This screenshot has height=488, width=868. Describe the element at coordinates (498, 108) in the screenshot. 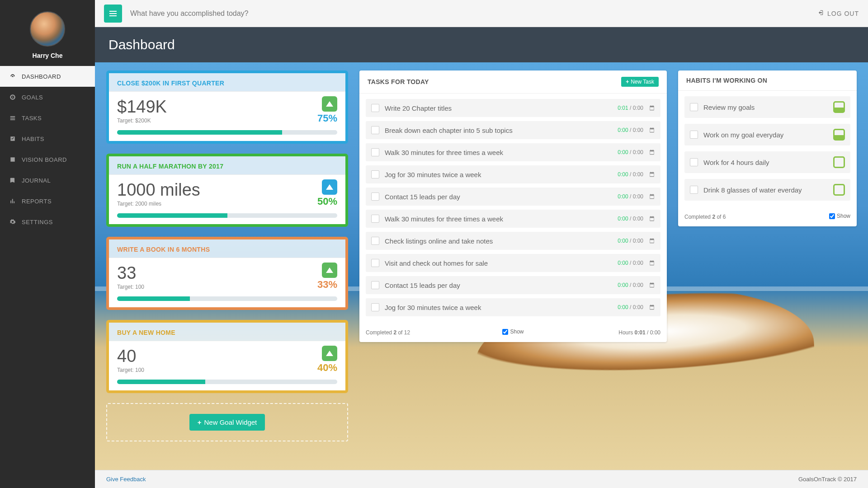

I see `task-title: Write 20 Chapter titles` at that location.